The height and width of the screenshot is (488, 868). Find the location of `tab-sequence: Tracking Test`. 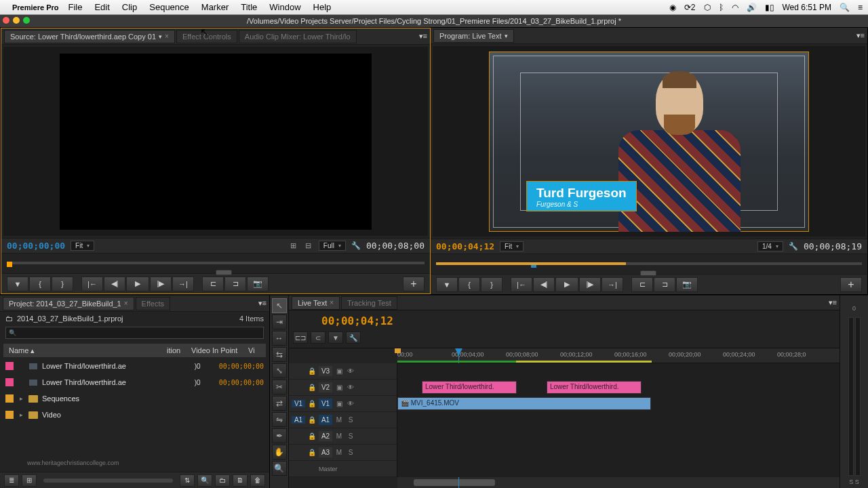

tab-sequence: Tracking Test is located at coordinates (369, 303).